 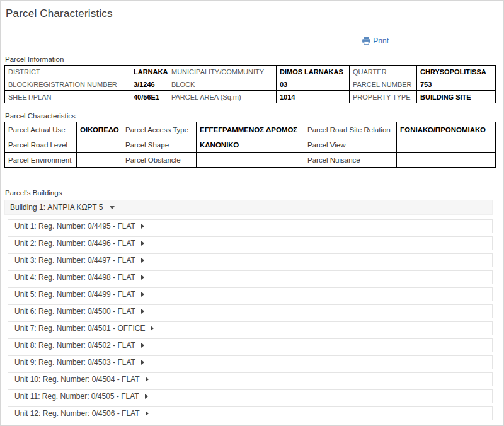 What do you see at coordinates (250, 345) in the screenshot?
I see `unit-row-8: Unit 8: Reg. Number: 0/4502 - FLAT` at bounding box center [250, 345].